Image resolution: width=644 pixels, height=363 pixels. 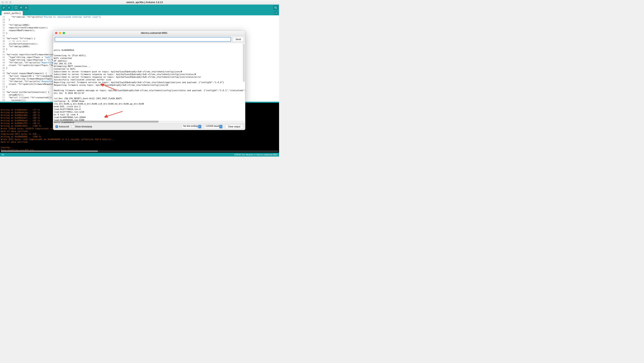 I want to click on status-board: ESP32 Dev Module on /dev/cu.usbserial-00…, so click(x=256, y=155).